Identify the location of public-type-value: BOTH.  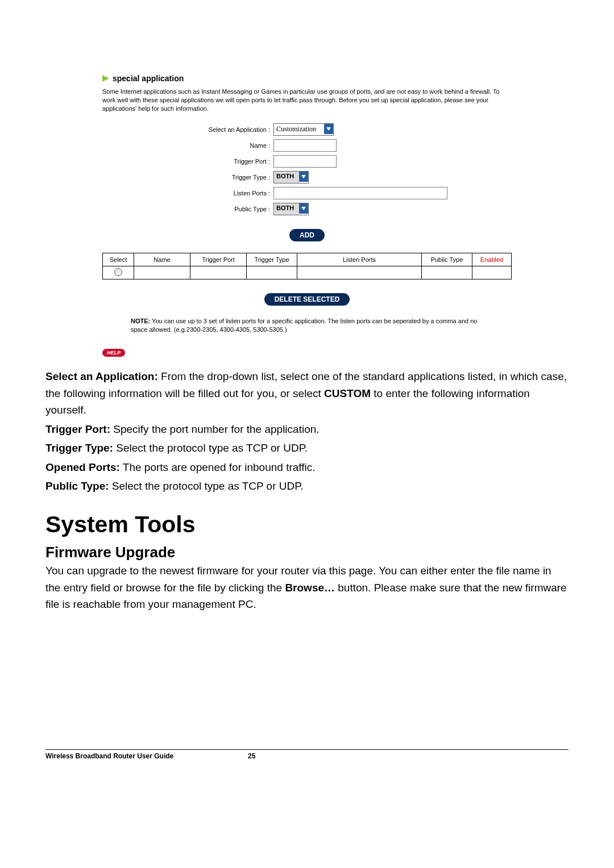
(287, 209).